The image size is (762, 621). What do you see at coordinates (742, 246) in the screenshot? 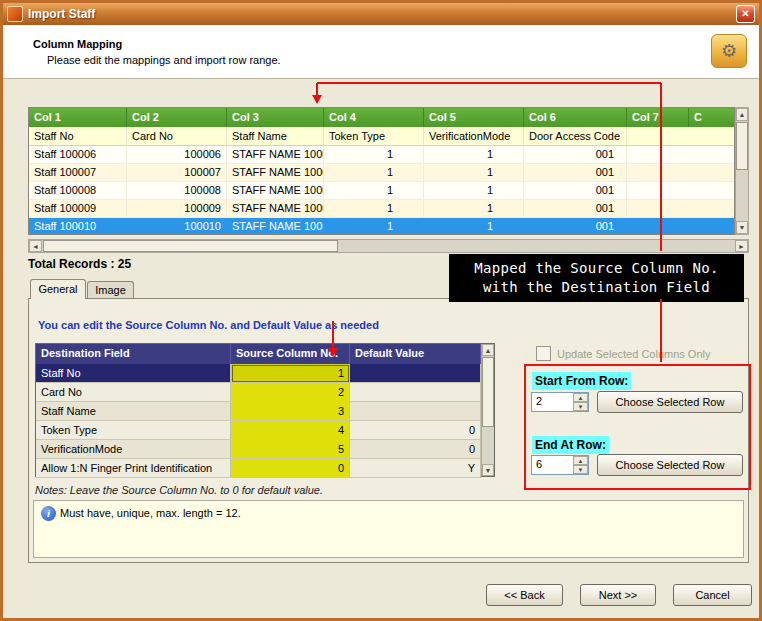
I see `scroll-right-button: ►` at bounding box center [742, 246].